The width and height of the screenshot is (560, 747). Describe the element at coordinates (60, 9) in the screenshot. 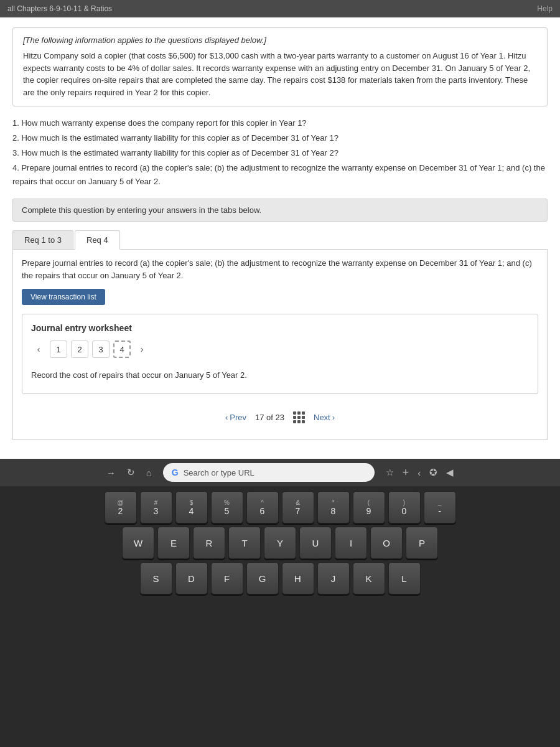

I see `chapter-title: all Chapters 6-9-10-11 & Ratios` at that location.